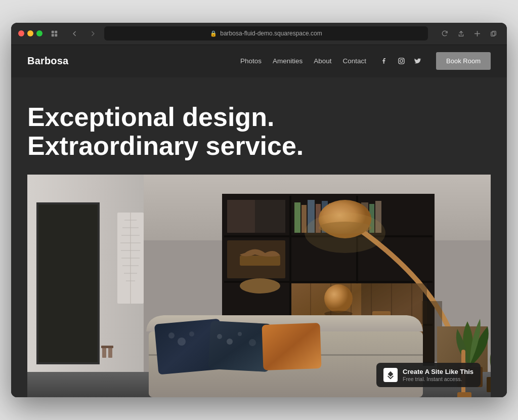 This screenshot has width=518, height=420. I want to click on url-text: barbosa-fluid-demo.squarespace.com, so click(271, 33).